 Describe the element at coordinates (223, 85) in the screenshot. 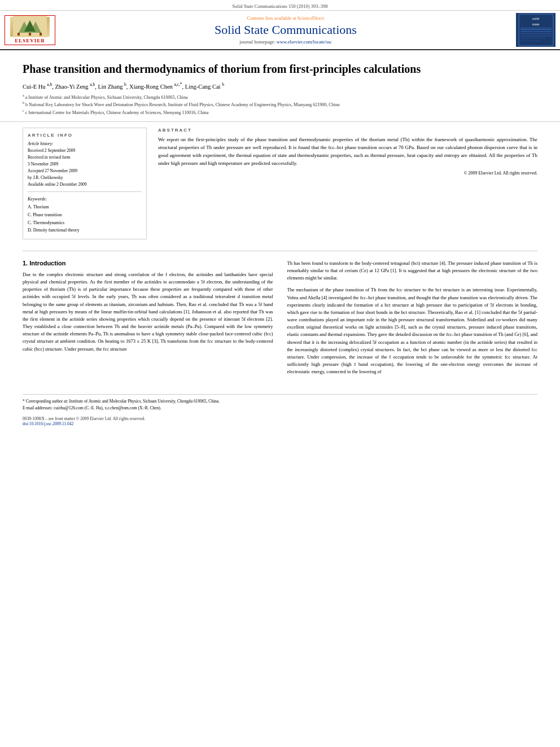

I see `affil-b2: b` at that location.